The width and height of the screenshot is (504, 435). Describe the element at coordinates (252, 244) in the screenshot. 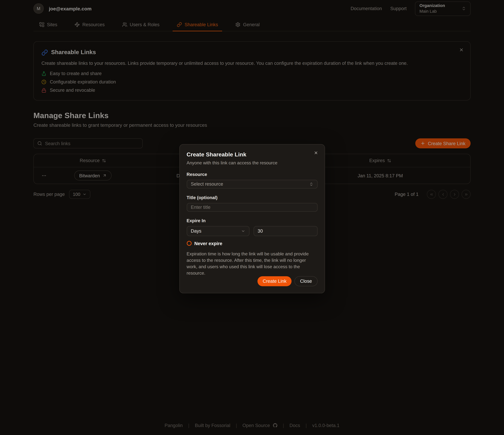

I see `never-expire-option: Never expire` at that location.